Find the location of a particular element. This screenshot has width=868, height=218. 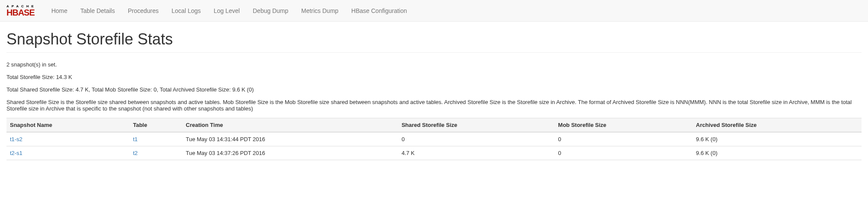

nav-item-procedures: Procedures is located at coordinates (143, 11).